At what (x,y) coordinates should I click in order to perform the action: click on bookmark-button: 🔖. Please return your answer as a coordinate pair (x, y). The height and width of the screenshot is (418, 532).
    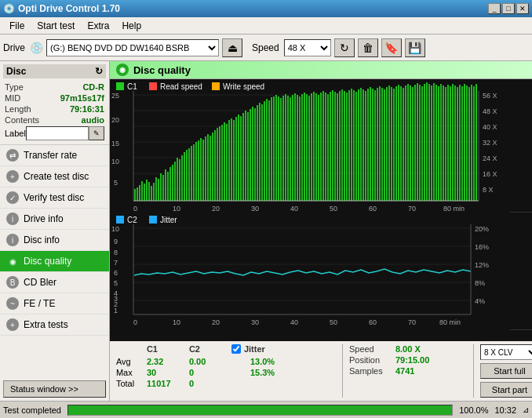
    Looking at the image, I should click on (392, 48).